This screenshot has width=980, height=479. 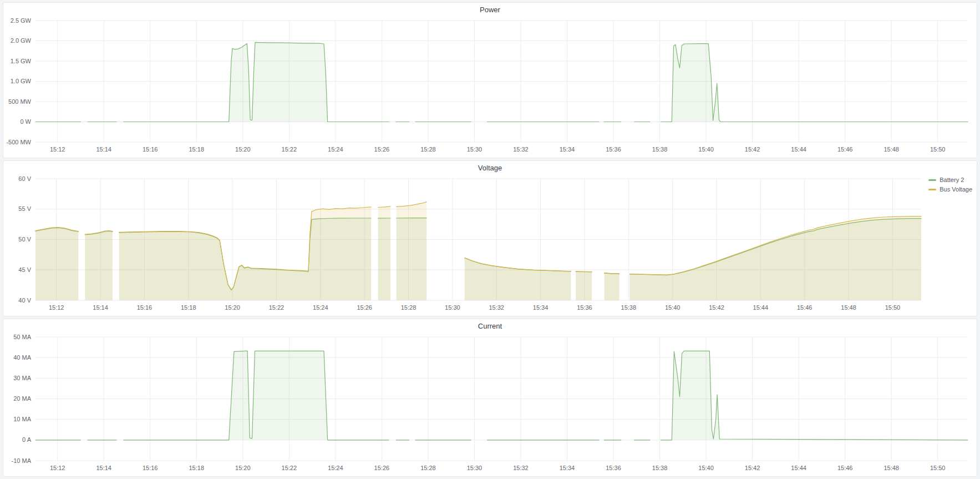 What do you see at coordinates (22, 399) in the screenshot?
I see `y-tick-label: 20 MA` at bounding box center [22, 399].